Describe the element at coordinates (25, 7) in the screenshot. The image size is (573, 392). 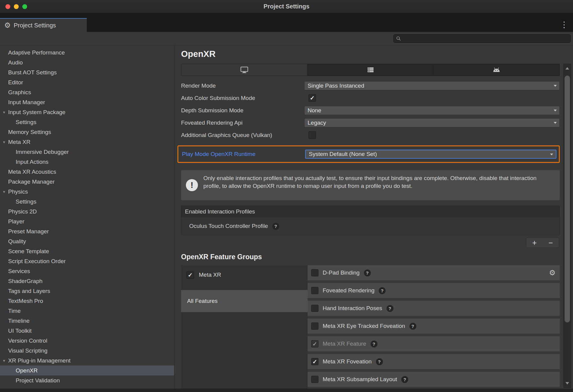
I see `zoom-button` at that location.